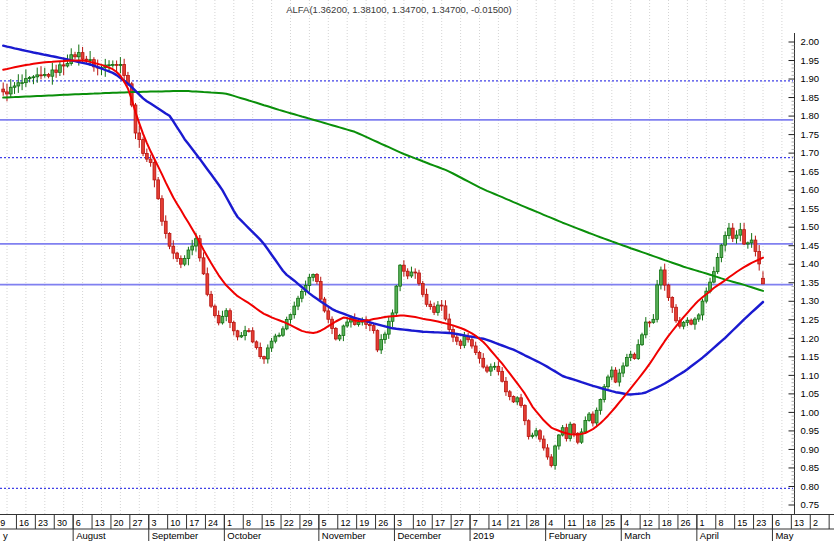 The height and width of the screenshot is (542, 834). What do you see at coordinates (399, 10) in the screenshot?
I see `chart-title: ALFA(1.36200, 1.38100, 1.34700, 1.34700,…` at bounding box center [399, 10].